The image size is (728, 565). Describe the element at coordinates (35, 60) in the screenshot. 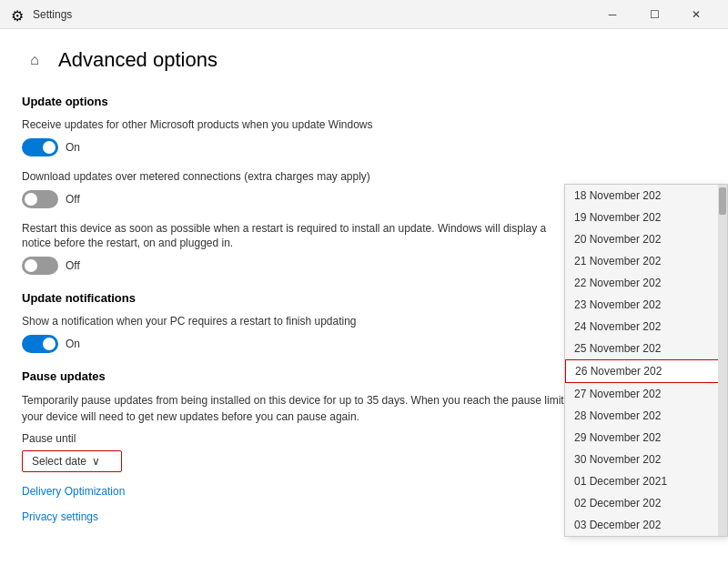

I see `home-button: ⌂` at that location.